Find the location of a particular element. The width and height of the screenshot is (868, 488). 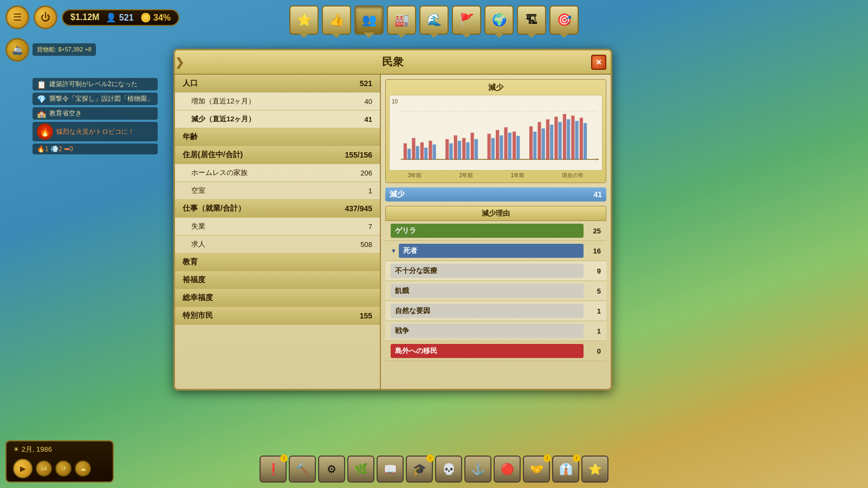

power-button: ⏻ is located at coordinates (46, 17).